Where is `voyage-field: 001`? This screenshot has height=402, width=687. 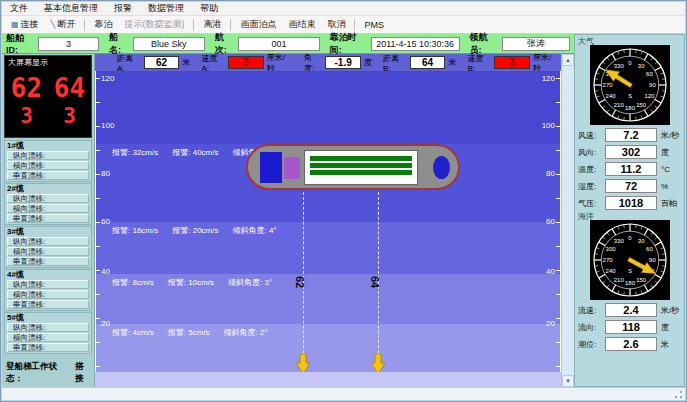
voyage-field: 001 is located at coordinates (278, 44).